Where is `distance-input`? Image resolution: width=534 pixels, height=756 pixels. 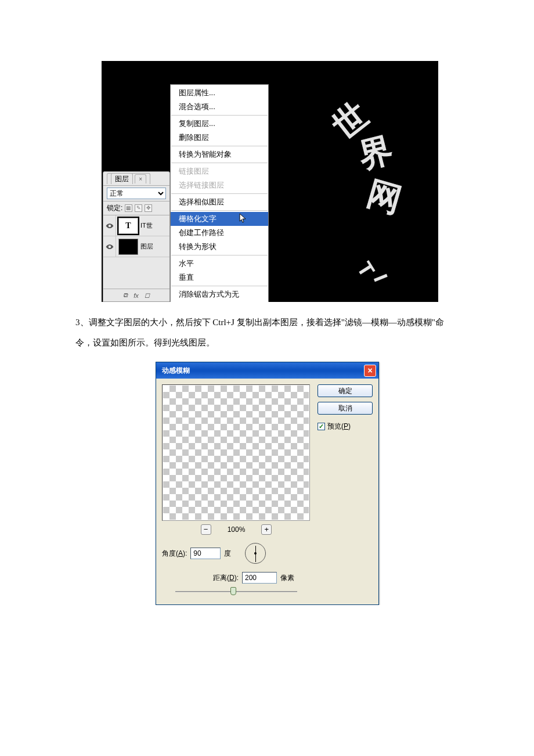
distance-input is located at coordinates (259, 578).